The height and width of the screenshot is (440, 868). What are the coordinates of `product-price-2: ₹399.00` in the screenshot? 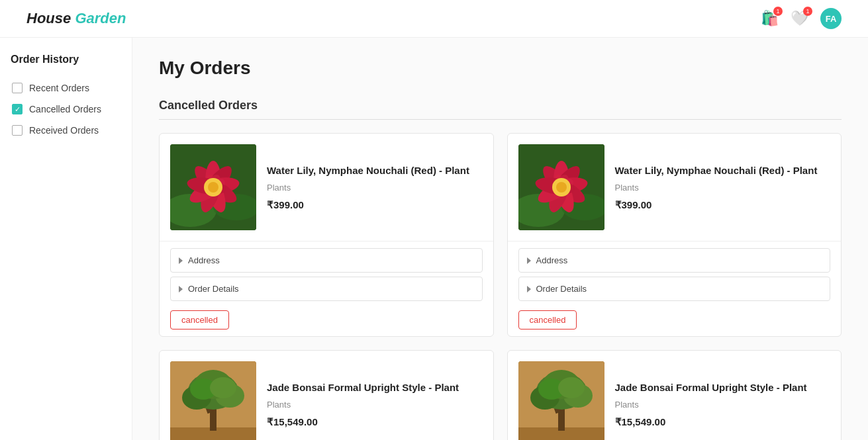 It's located at (723, 205).